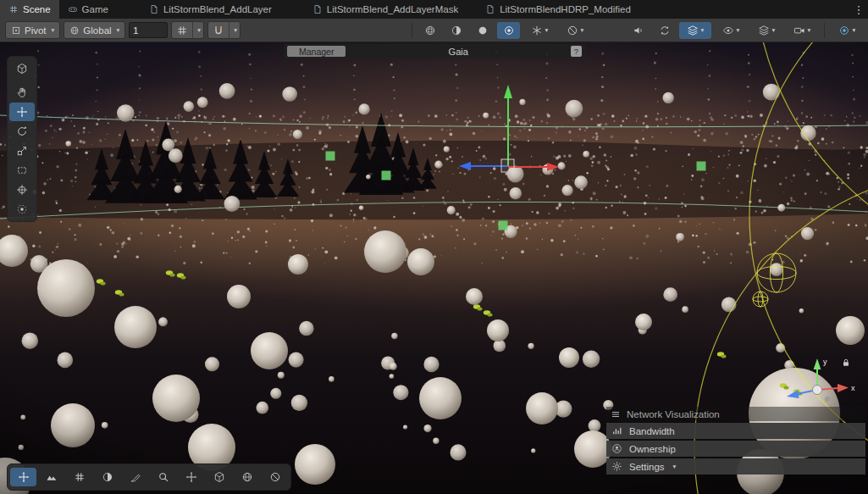  I want to click on search-icon, so click(163, 477).